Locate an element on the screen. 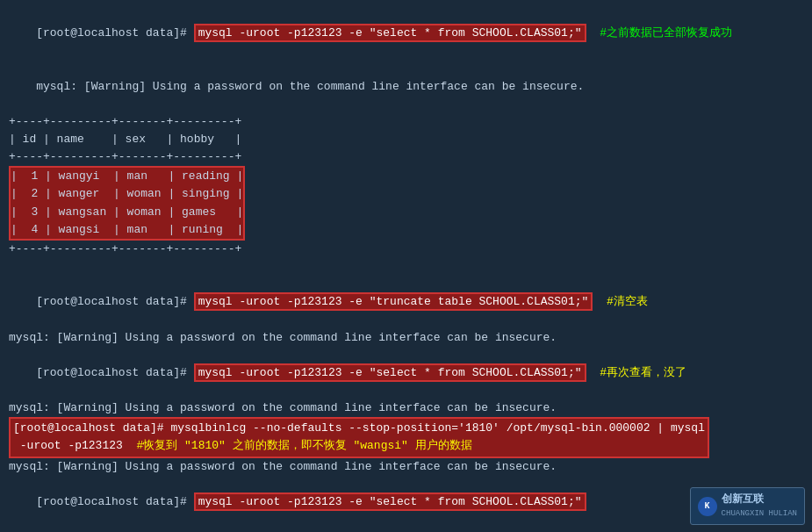  cmd-3: mysql -uroot -p123123 -e "select * from … is located at coordinates (390, 372).